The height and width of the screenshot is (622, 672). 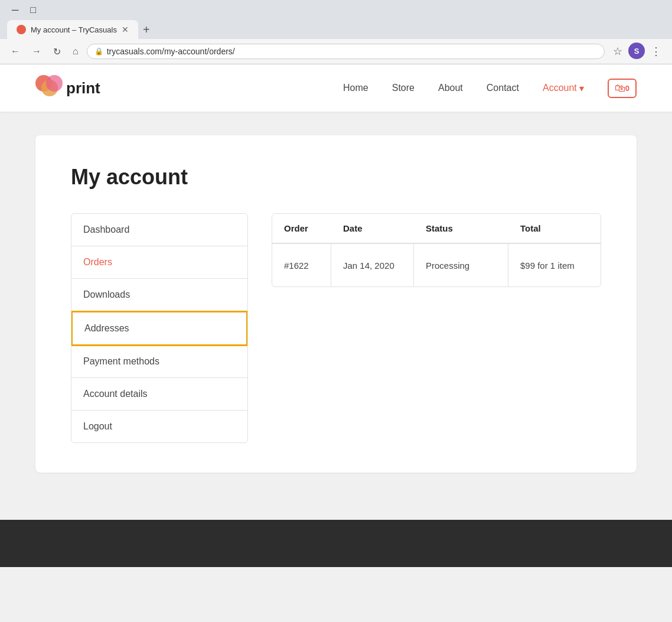 I want to click on table-header: Order Date Status Total Actions, so click(x=436, y=229).